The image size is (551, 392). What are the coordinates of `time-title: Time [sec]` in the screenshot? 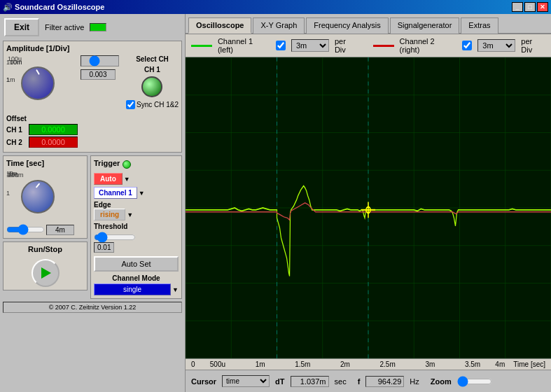 It's located at (45, 163).